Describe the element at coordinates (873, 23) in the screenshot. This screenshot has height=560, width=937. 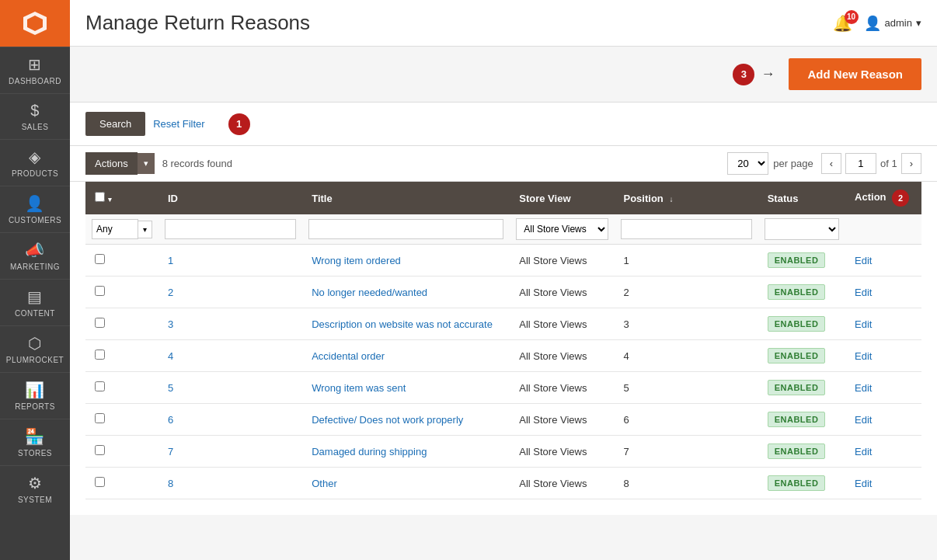
I see `user-icon: 👤` at that location.